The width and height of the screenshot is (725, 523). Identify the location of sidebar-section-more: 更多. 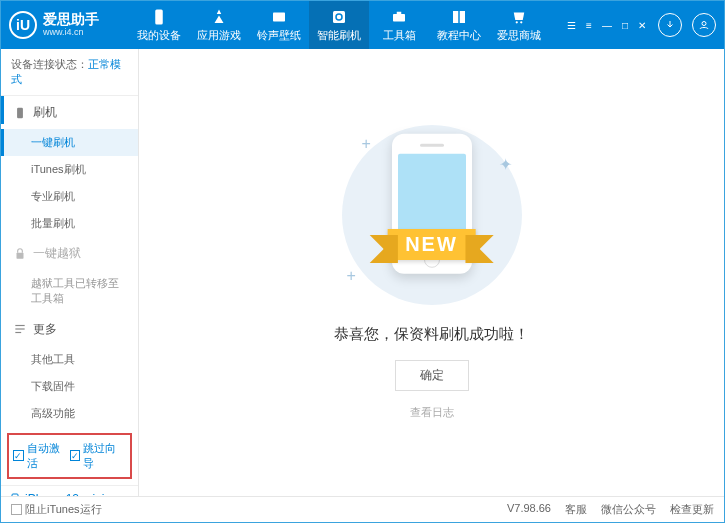
(70, 330).